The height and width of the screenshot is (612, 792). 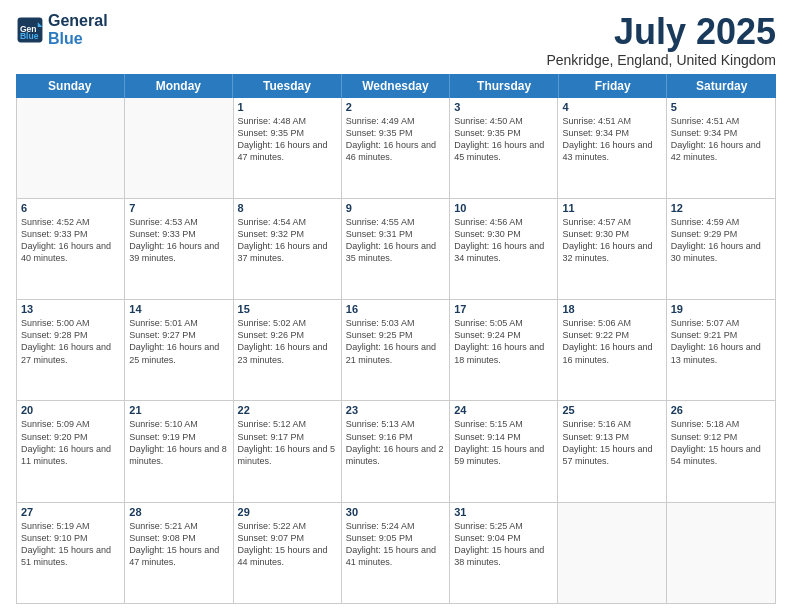 I want to click on day-24: 24Sunrise: 5:15 AM Sunset: 9:14 PM Dayli…, so click(x=504, y=451).